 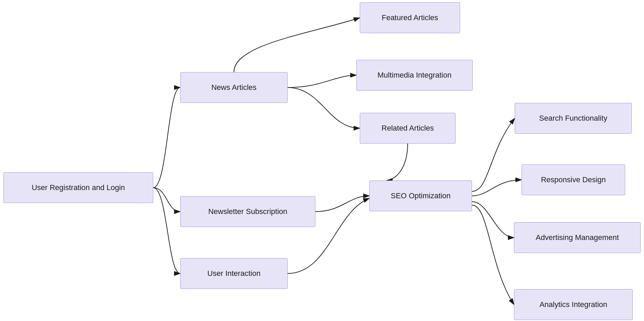 I want to click on node-analytics-integration: Analytics Integration, so click(x=573, y=305).